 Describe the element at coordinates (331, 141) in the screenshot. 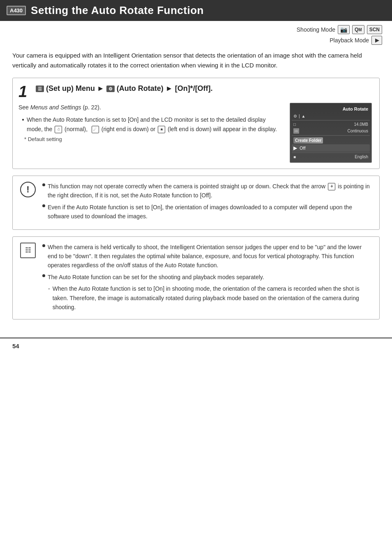

I see `cam-row-create: Create Folder` at that location.